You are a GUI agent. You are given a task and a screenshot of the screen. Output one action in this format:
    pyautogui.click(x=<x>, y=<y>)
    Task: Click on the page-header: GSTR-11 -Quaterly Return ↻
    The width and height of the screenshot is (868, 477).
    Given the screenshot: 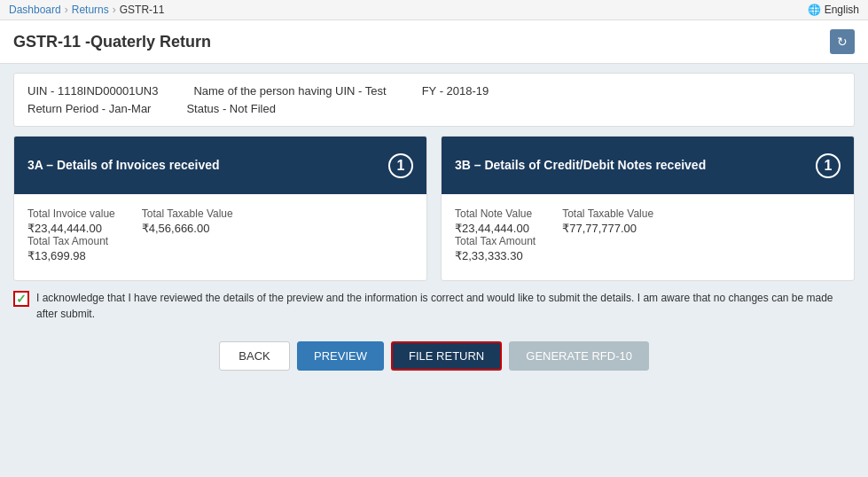 What is the action you would take?
    pyautogui.click(x=434, y=43)
    